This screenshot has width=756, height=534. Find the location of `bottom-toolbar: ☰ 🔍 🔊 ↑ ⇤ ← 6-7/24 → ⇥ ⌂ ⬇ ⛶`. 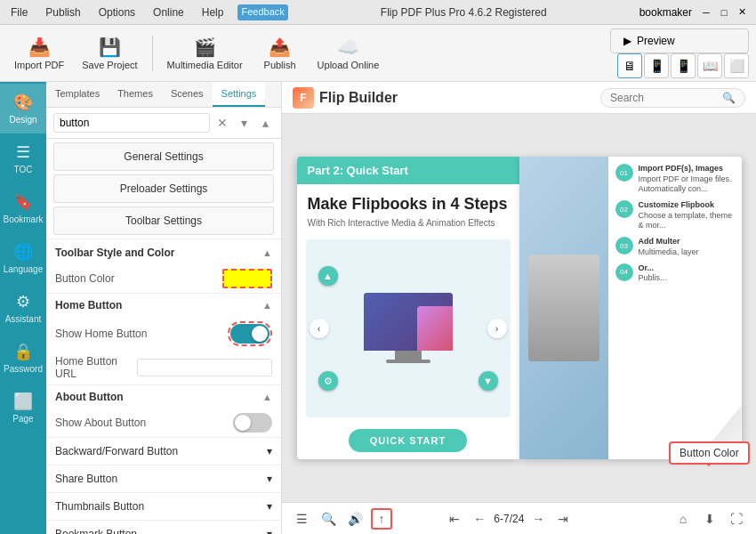

bottom-toolbar: ☰ 🔍 🔊 ↑ ⇤ ← 6-7/24 → ⇥ ⌂ ⬇ ⛶ is located at coordinates (519, 518).